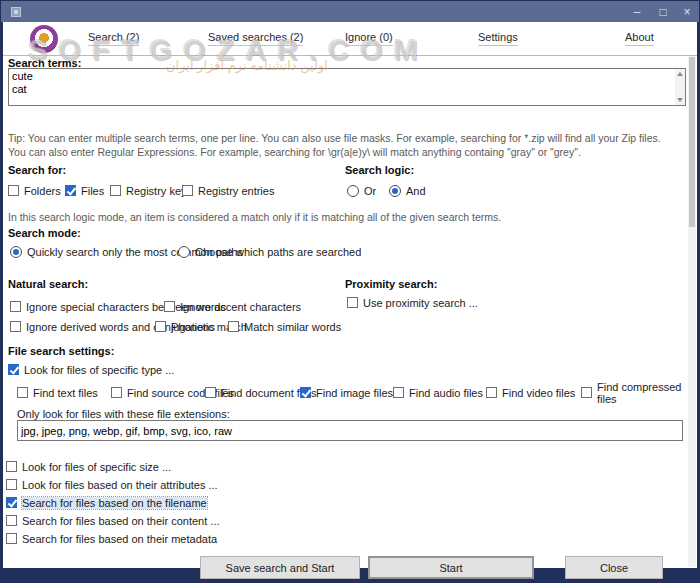 The image size is (700, 583). Describe the element at coordinates (278, 252) in the screenshot. I see `radio-label: Choose which paths are searched` at that location.